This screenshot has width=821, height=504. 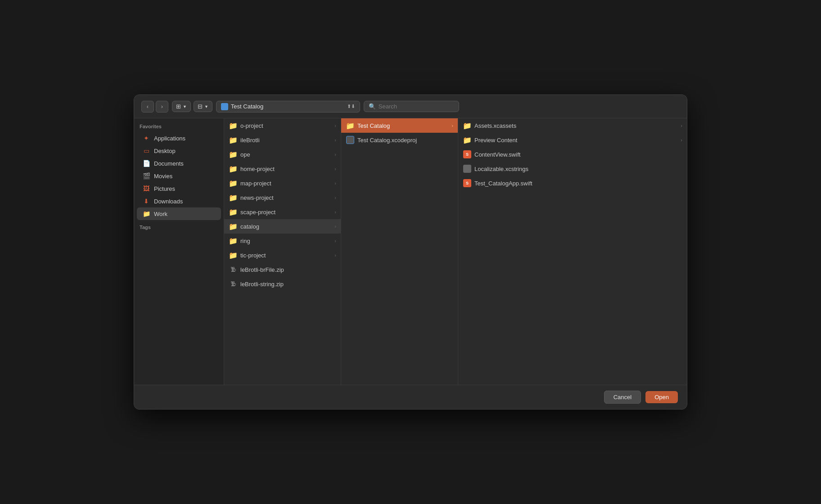 I want to click on list-item: 📁 map-project ›, so click(x=283, y=183).